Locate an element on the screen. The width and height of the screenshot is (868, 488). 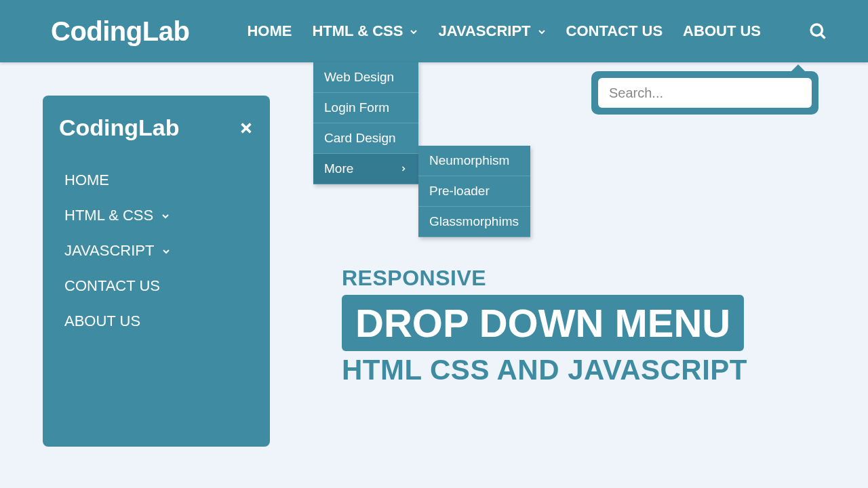
nav-contact: CONTACT US is located at coordinates (614, 31).